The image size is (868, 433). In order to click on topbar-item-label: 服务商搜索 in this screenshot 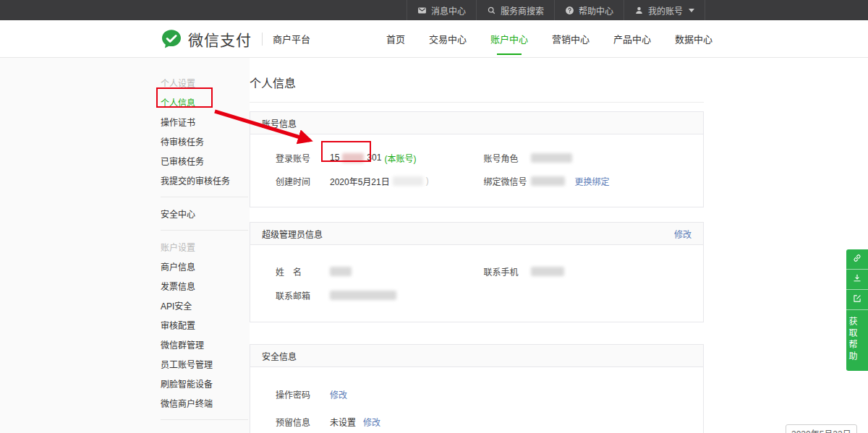, I will do `click(522, 10)`.